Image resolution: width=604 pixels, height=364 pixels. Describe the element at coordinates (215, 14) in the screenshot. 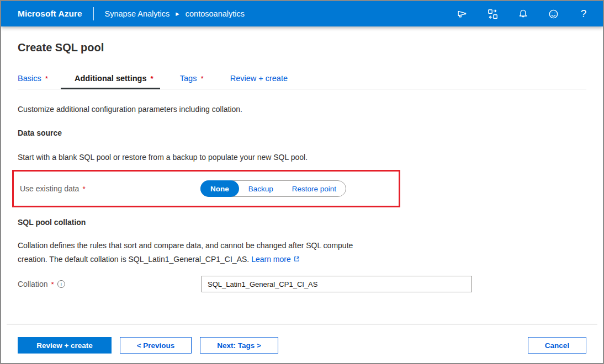

I see `breadcrumb-workspace: contosoanalytics` at that location.